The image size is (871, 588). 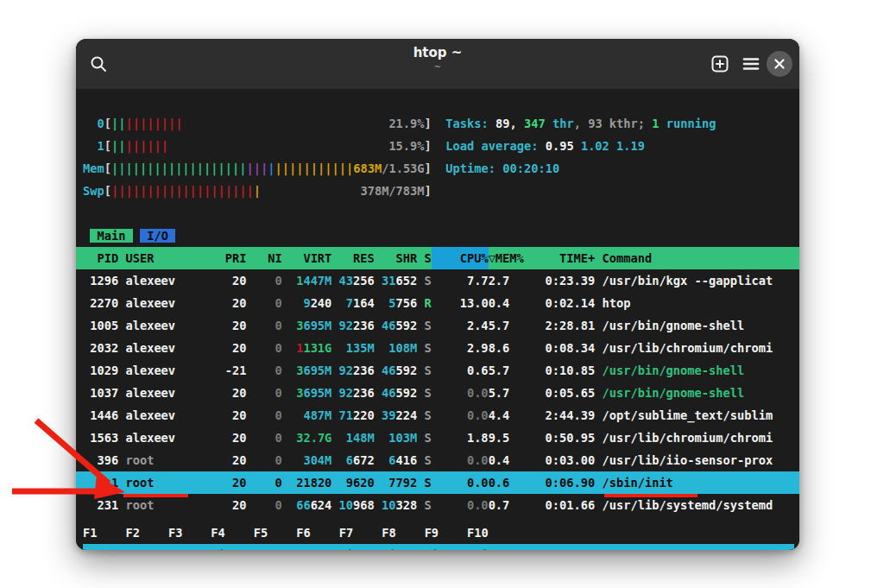 What do you see at coordinates (439, 67) in the screenshot?
I see `window-subtitle: ~` at bounding box center [439, 67].